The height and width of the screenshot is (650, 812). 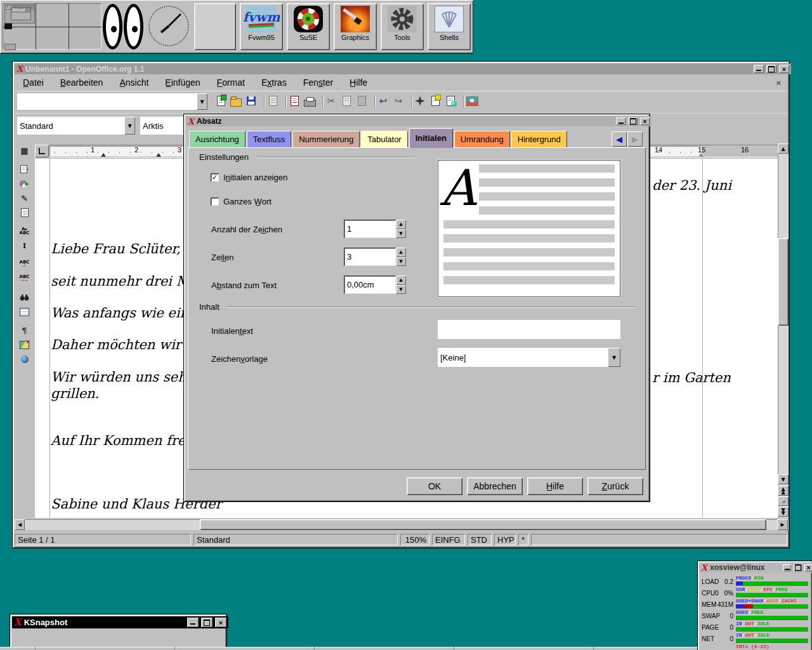 What do you see at coordinates (783, 512) in the screenshot?
I see `next-page-button: ▼▼` at bounding box center [783, 512].